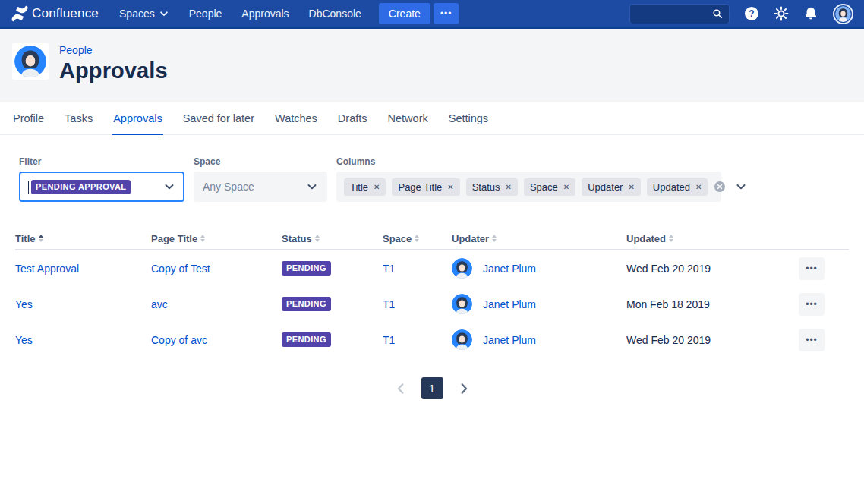 This screenshot has width=864, height=504. What do you see at coordinates (708, 238) in the screenshot?
I see `column-header: Updated` at bounding box center [708, 238].